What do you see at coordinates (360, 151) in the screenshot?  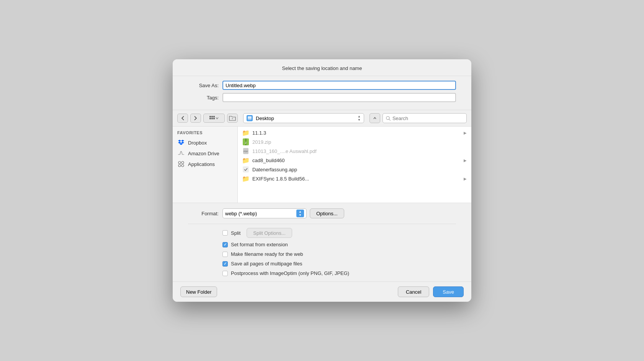 I see `file-name: 11013_160_....e Auswahl.pdf` at bounding box center [360, 151].